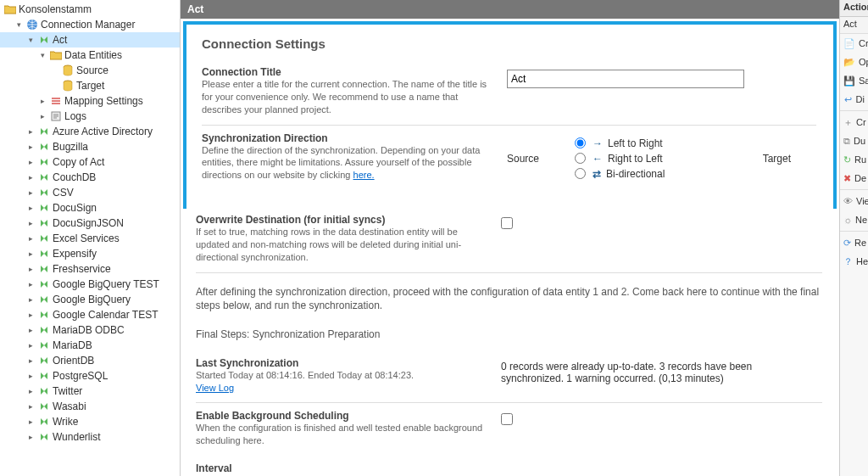  Describe the element at coordinates (90, 330) in the screenshot. I see `tree-connection: ▸MariaDB ODBC` at that location.